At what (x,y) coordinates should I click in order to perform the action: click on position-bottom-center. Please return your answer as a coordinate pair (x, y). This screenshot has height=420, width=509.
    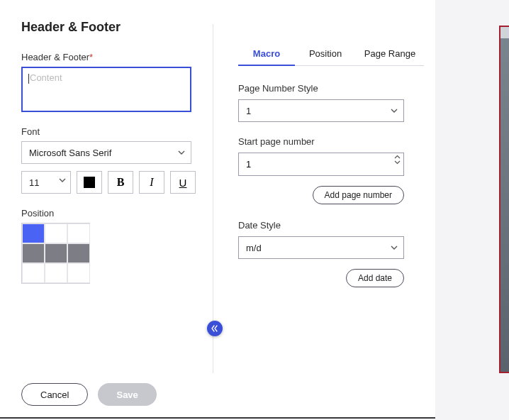
    Looking at the image, I should click on (56, 273).